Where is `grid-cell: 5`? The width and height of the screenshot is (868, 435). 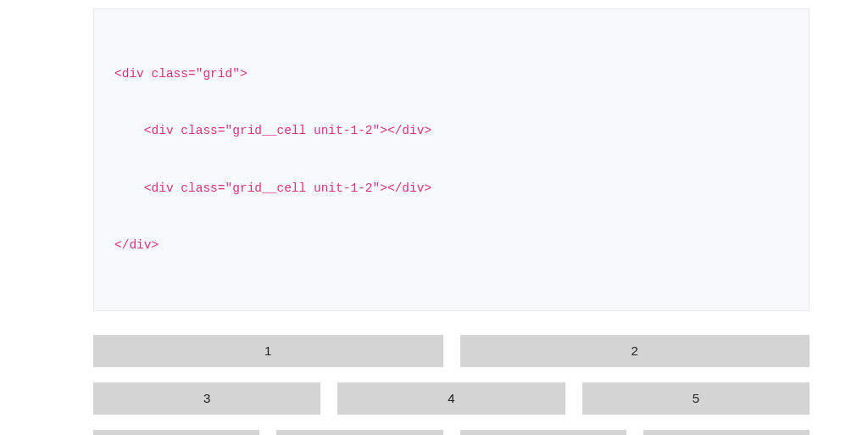 grid-cell: 5 is located at coordinates (696, 399).